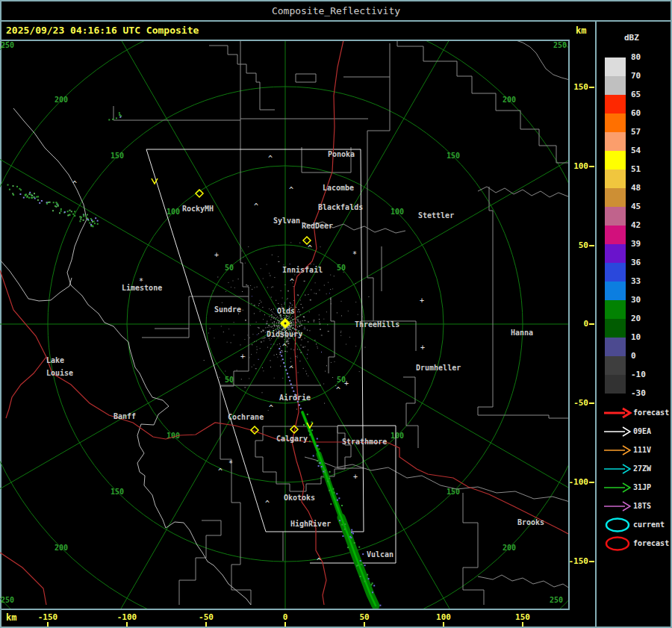 The height and width of the screenshot is (628, 672). Describe the element at coordinates (522, 333) in the screenshot. I see `city-label: Hanna` at that location.